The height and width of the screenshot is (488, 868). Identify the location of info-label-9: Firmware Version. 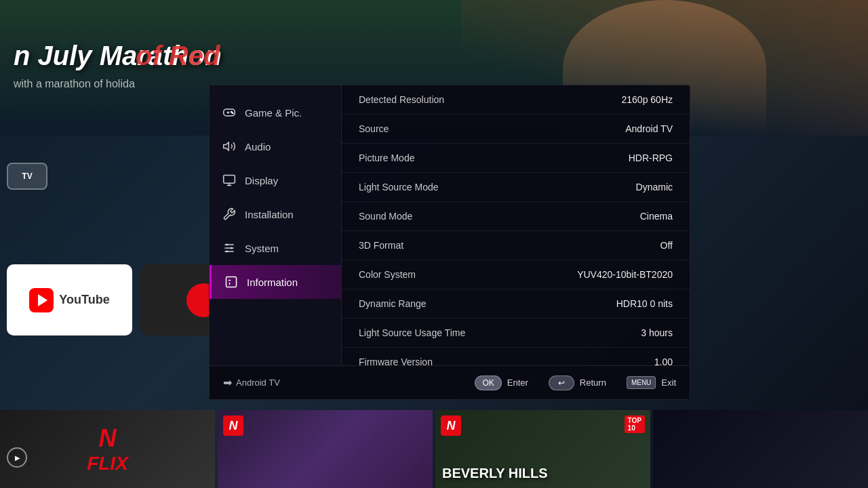
(396, 361).